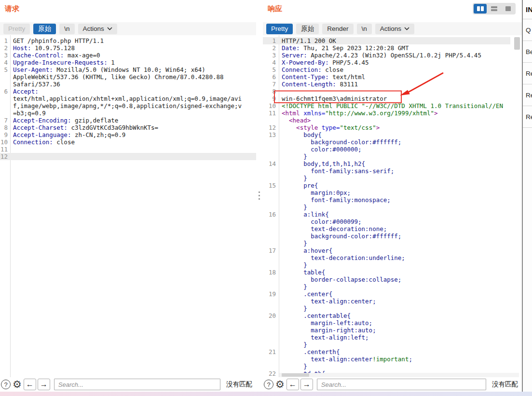  I want to click on code-line: text/html,application/xhtml+xml,applicat…, so click(128, 98).